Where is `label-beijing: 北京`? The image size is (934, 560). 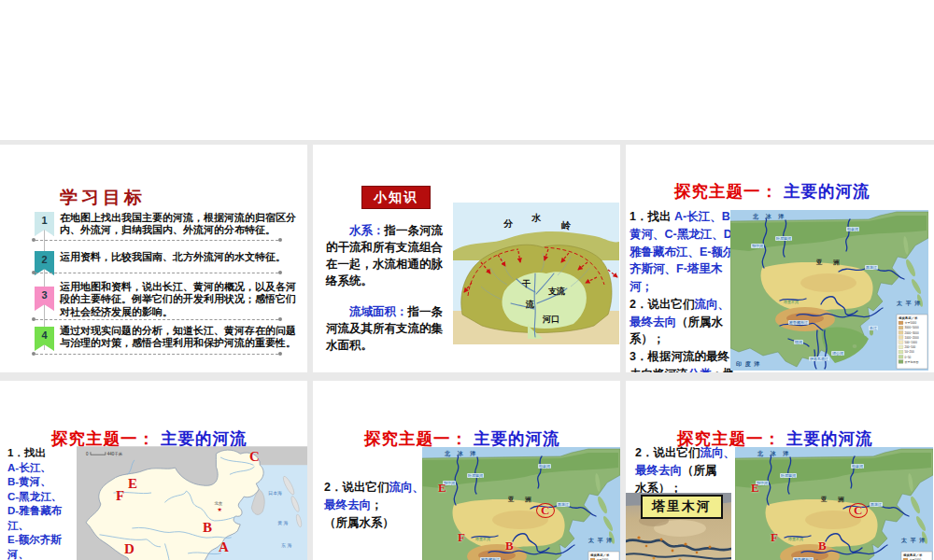 label-beijing: 北京 is located at coordinates (219, 504).